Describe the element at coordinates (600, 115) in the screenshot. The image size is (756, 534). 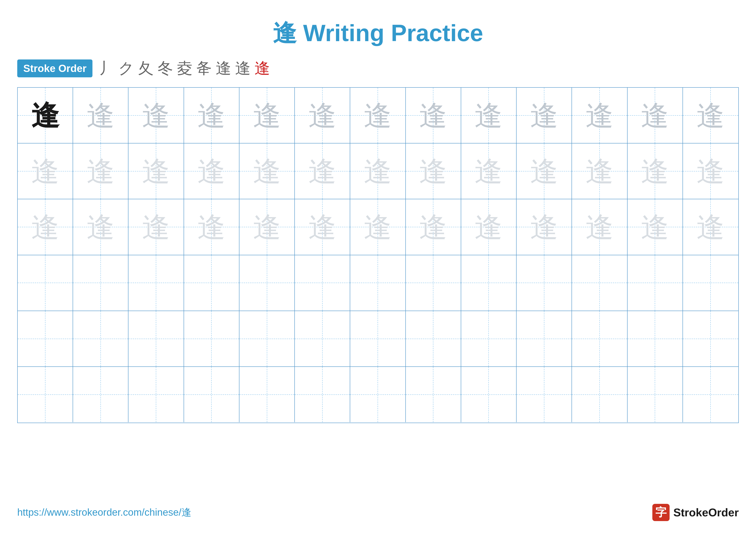
I see `grid-cell-1-11: 逢` at that location.